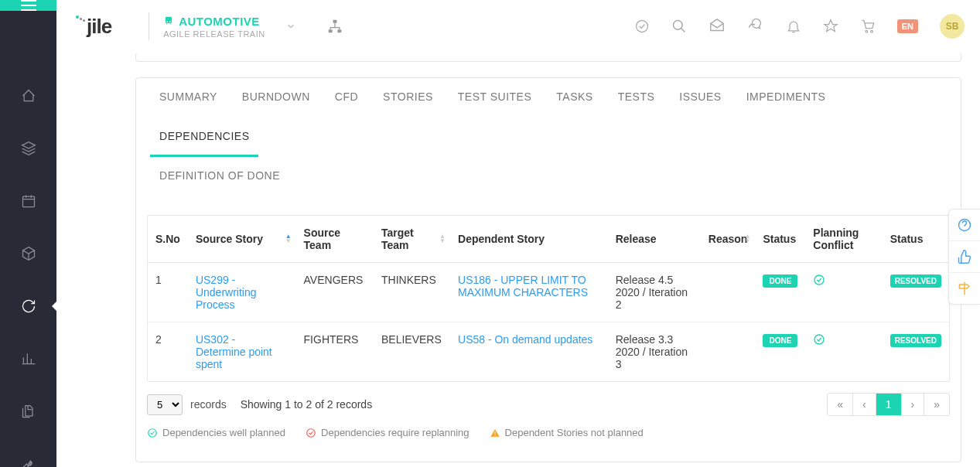 This screenshot has width=980, height=467. Describe the element at coordinates (28, 5) in the screenshot. I see `sidebar-toggle` at that location.